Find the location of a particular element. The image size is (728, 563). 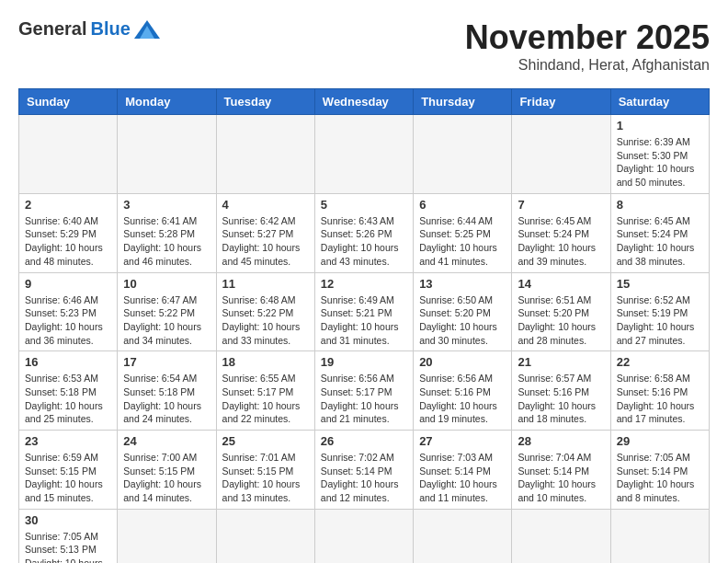

day-number: 9 is located at coordinates (68, 283).